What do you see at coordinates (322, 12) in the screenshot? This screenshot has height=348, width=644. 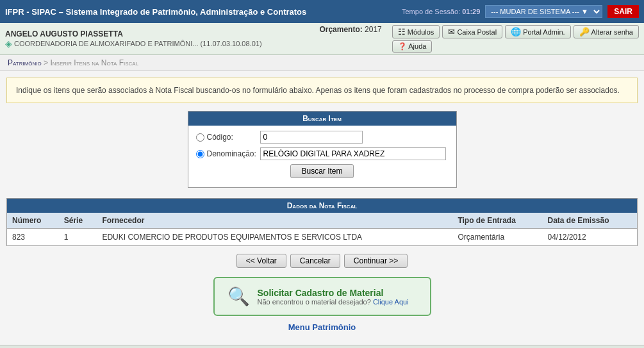 I see `header: IFPR - SIPAC – Sistema Integrado de Patr…` at bounding box center [322, 12].